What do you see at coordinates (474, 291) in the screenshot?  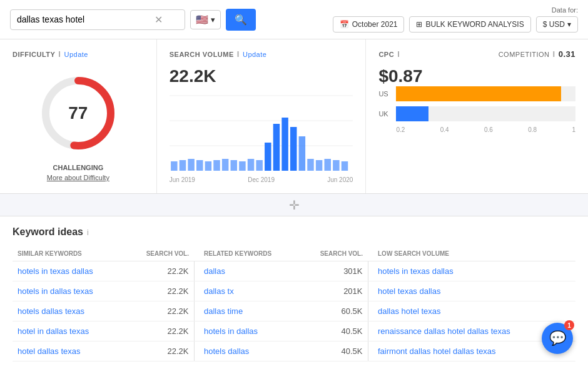 I see `low-kw: hotel texas dallas` at bounding box center [474, 291].